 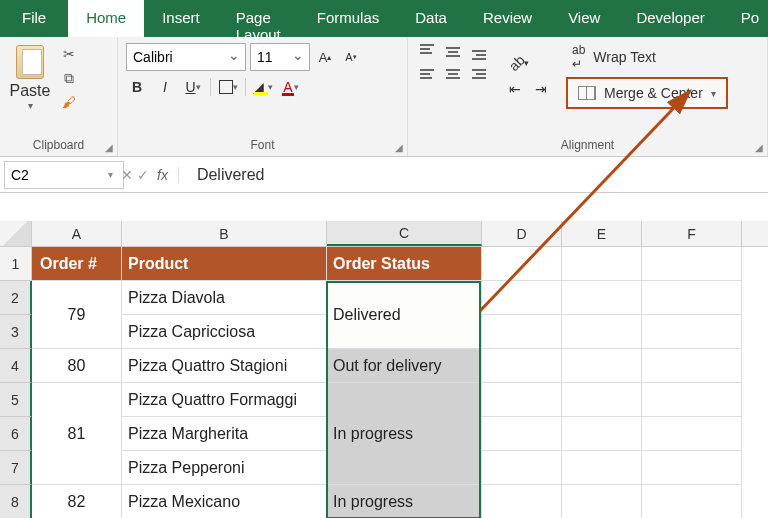 I want to click on tab-formulas: Formulas, so click(x=348, y=18).